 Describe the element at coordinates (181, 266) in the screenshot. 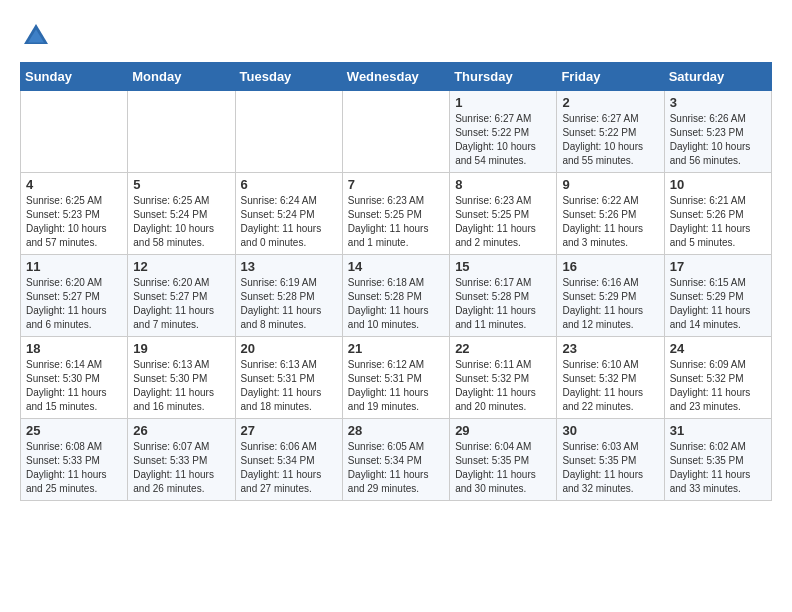

I see `day-number: 12` at that location.